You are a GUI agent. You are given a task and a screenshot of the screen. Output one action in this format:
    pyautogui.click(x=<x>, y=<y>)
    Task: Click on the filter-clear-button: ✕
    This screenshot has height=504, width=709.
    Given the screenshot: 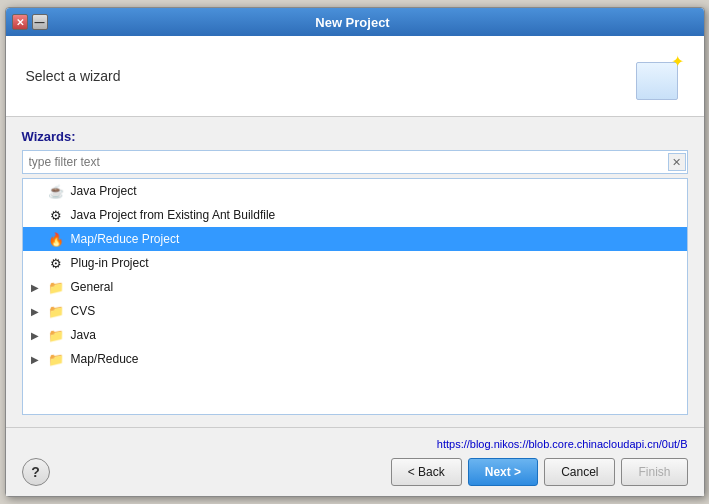 What is the action you would take?
    pyautogui.click(x=677, y=162)
    